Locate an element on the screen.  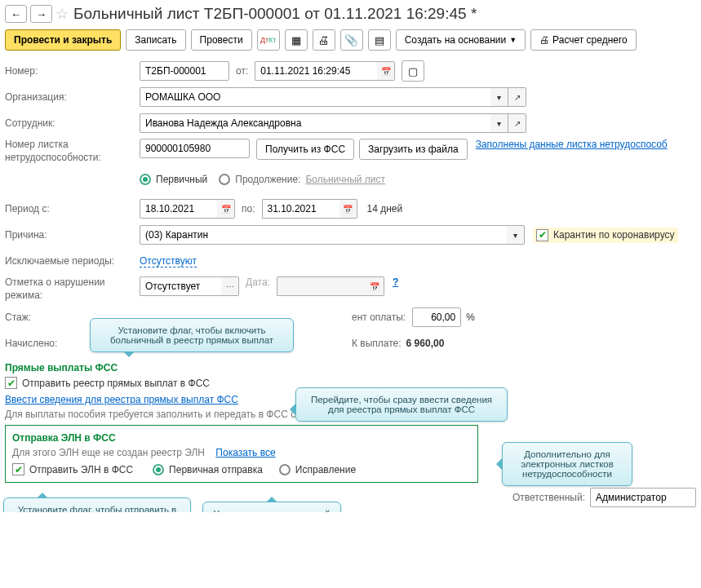
reason-input is located at coordinates (323, 235).